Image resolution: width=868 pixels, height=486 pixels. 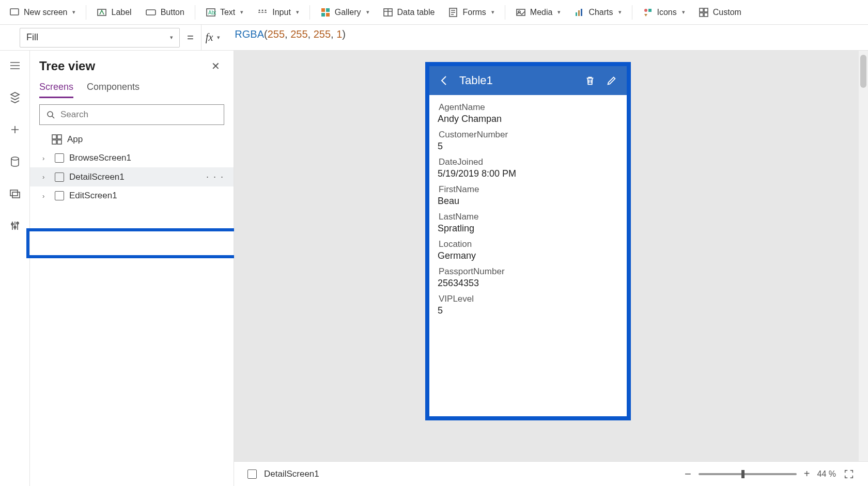 What do you see at coordinates (538, 12) in the screenshot?
I see `media-button: Media ▾` at bounding box center [538, 12].